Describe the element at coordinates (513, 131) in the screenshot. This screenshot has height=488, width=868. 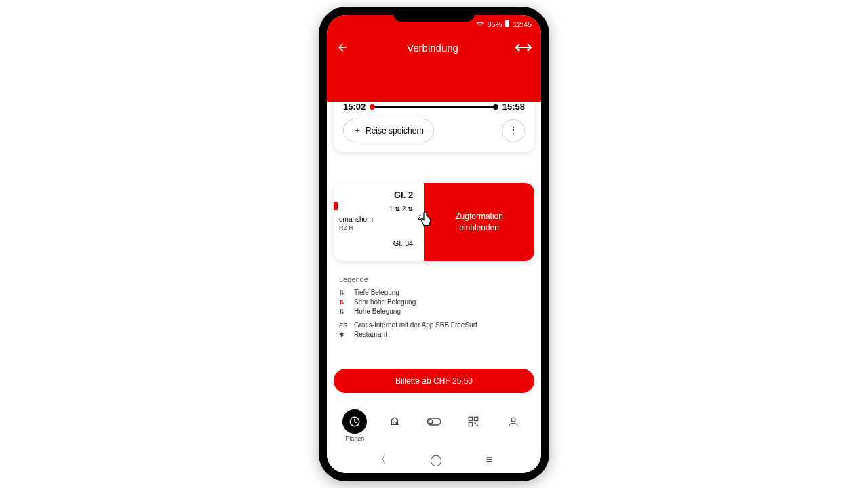
I see `kebab-icon: ⋮` at that location.